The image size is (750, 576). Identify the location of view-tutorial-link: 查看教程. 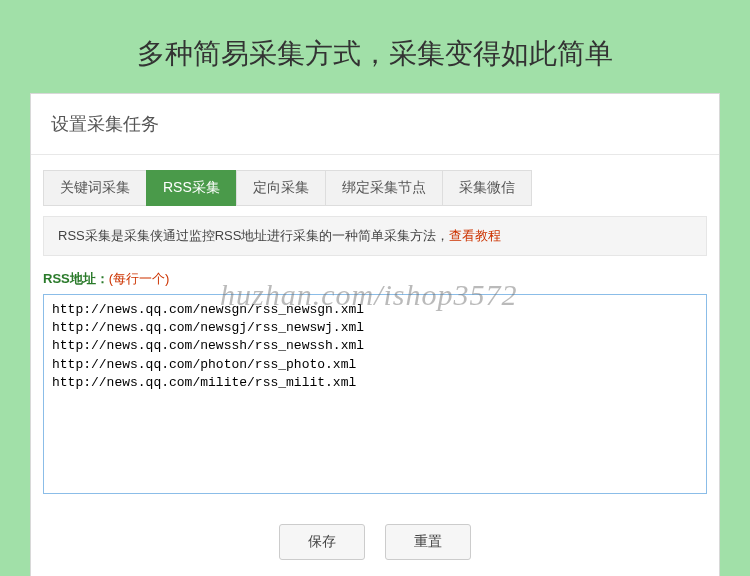
(475, 236).